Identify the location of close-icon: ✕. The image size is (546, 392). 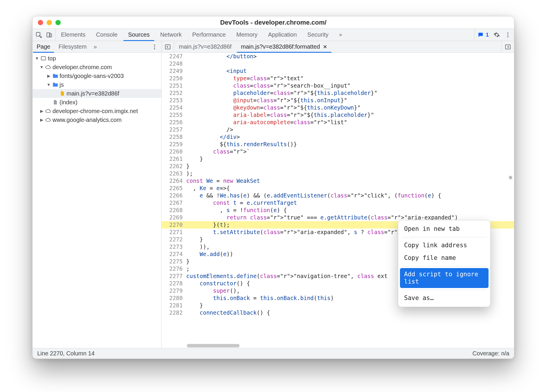
(325, 47).